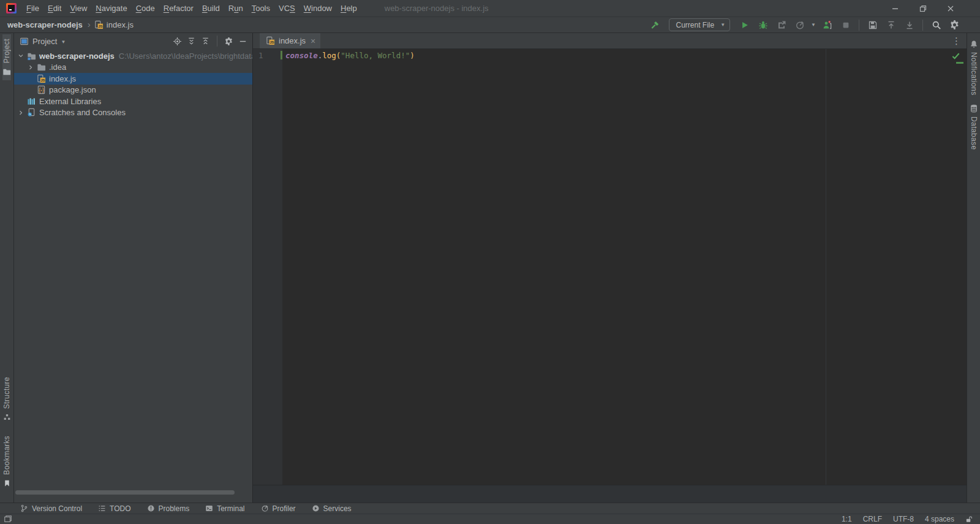 The height and width of the screenshot is (524, 980). What do you see at coordinates (845, 25) in the screenshot?
I see `stop-button` at bounding box center [845, 25].